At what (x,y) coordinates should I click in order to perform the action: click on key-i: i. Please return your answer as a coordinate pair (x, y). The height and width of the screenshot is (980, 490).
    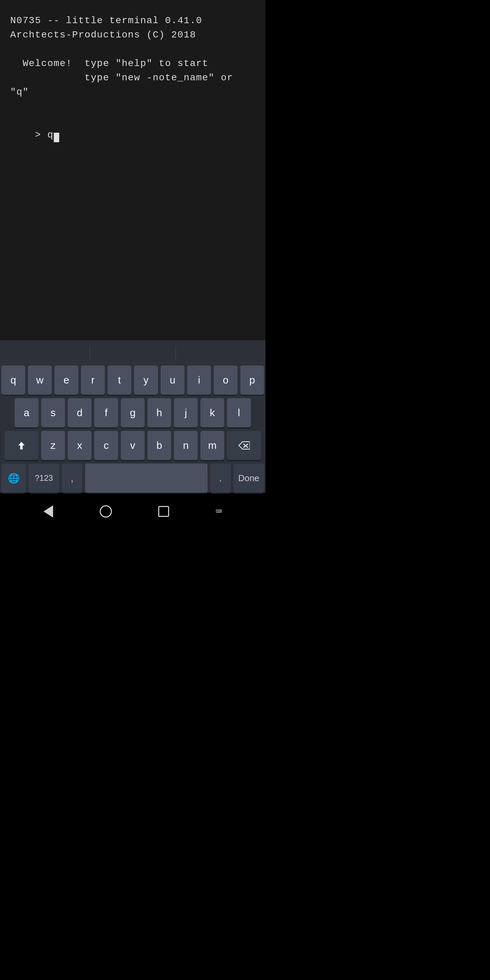
    Looking at the image, I should click on (199, 380).